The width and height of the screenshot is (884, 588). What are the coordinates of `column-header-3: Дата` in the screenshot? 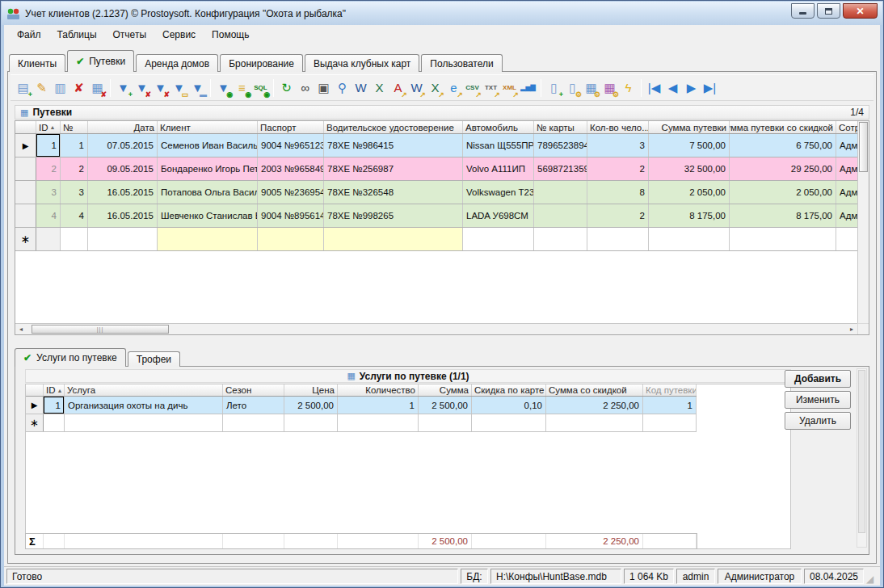 It's located at (123, 128).